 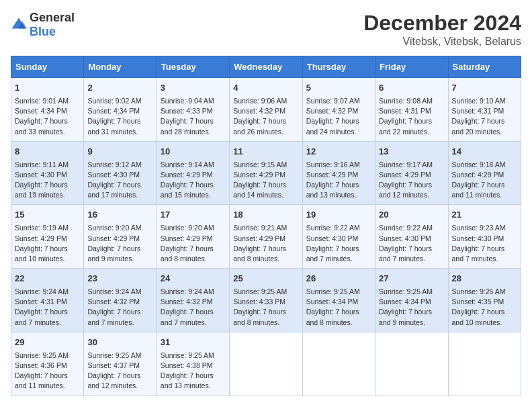 What do you see at coordinates (193, 342) in the screenshot?
I see `day-number: 31` at bounding box center [193, 342].